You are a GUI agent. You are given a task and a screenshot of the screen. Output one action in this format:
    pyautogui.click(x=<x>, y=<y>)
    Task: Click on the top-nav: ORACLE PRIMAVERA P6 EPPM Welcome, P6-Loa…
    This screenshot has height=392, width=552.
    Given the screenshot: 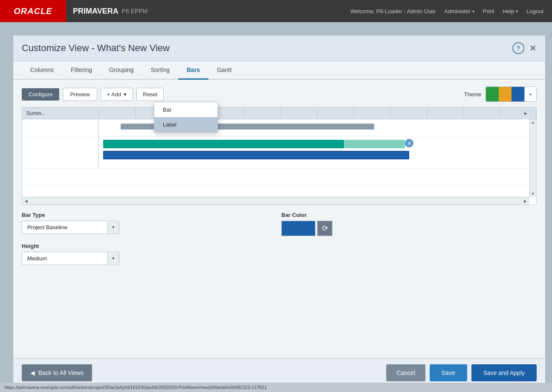 What is the action you would take?
    pyautogui.click(x=276, y=11)
    